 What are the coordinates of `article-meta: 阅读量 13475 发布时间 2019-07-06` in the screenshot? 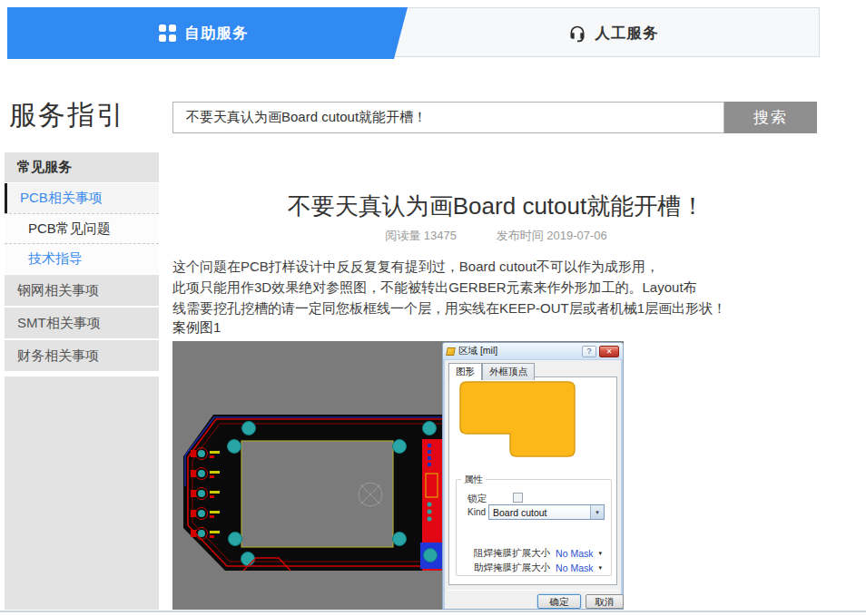 It's located at (496, 236).